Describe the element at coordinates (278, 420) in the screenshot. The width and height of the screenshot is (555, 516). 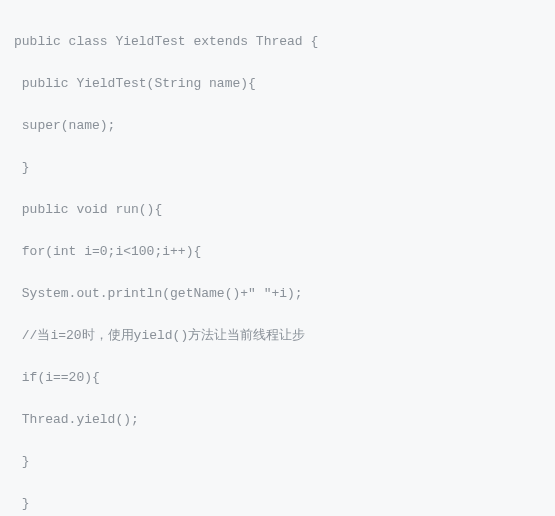
I see `code-line: Thread.yield();` at that location.